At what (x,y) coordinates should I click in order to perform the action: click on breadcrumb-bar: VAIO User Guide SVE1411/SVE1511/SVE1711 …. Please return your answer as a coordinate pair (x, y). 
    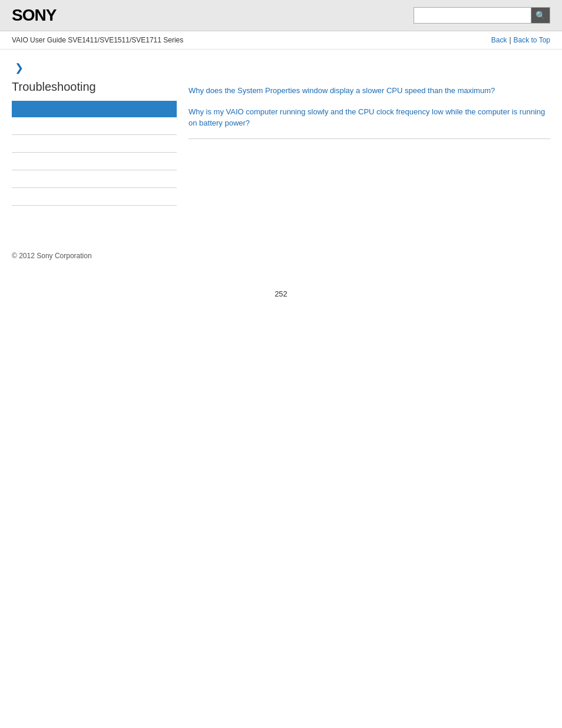
    Looking at the image, I should click on (281, 40).